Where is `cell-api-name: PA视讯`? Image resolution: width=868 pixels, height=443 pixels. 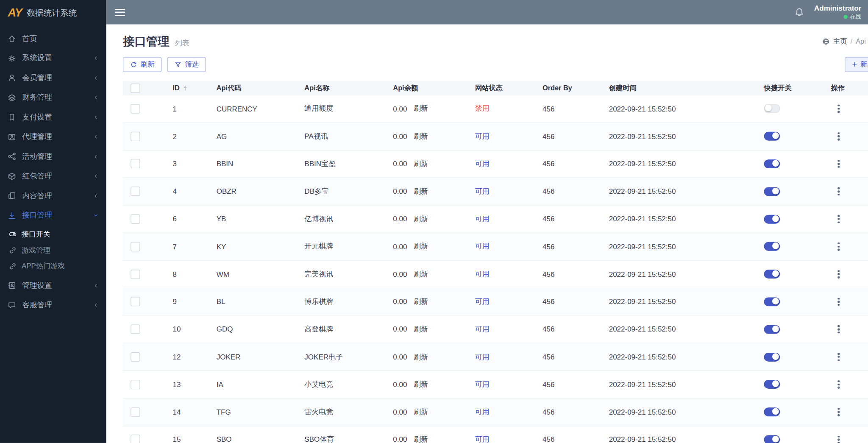
cell-api-name: PA视讯 is located at coordinates (341, 137).